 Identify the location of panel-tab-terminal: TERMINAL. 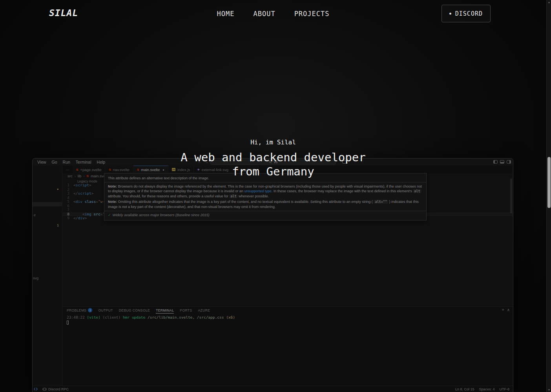
(165, 310).